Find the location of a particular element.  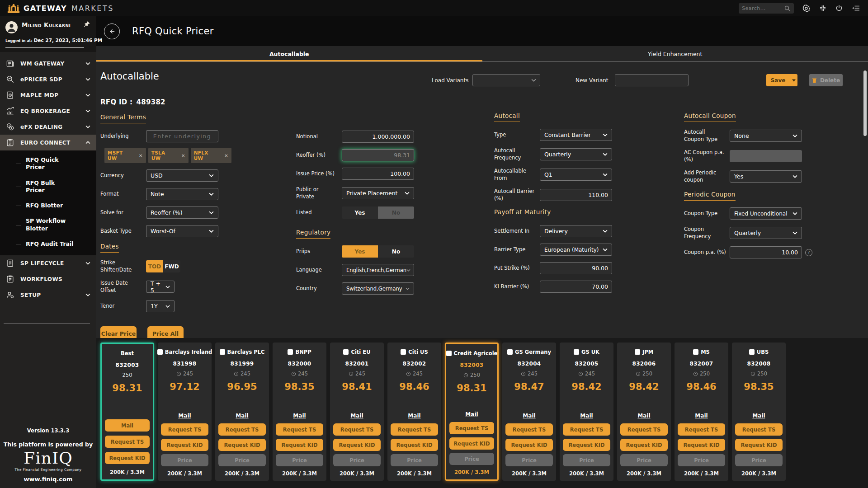

mail-button: Mail is located at coordinates (127, 426).